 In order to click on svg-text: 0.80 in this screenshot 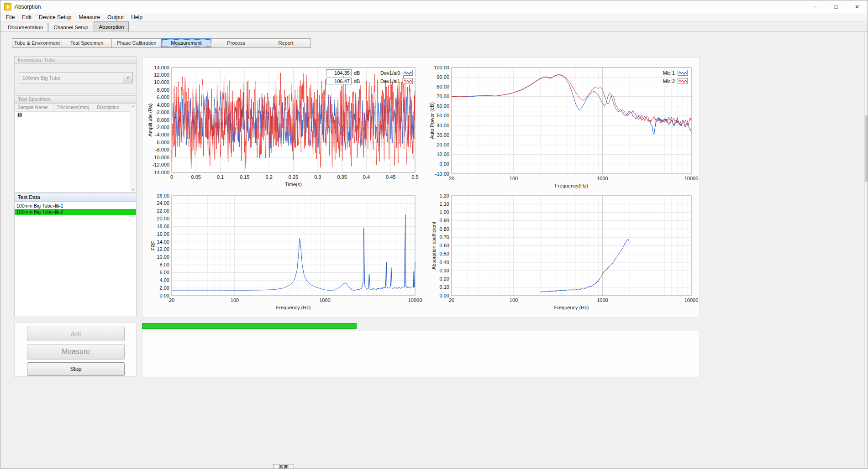, I will do `click(445, 229)`.